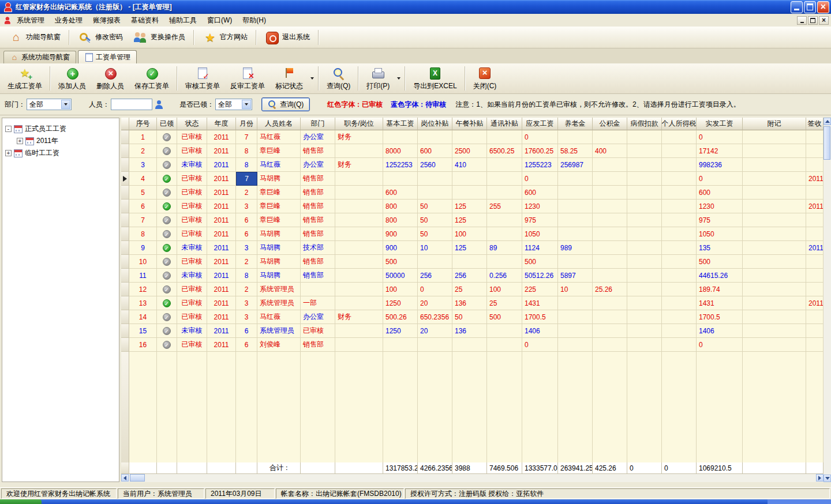 Image resolution: width=831 pixels, height=504 pixels. I want to click on cell-lunch: 50, so click(470, 317).